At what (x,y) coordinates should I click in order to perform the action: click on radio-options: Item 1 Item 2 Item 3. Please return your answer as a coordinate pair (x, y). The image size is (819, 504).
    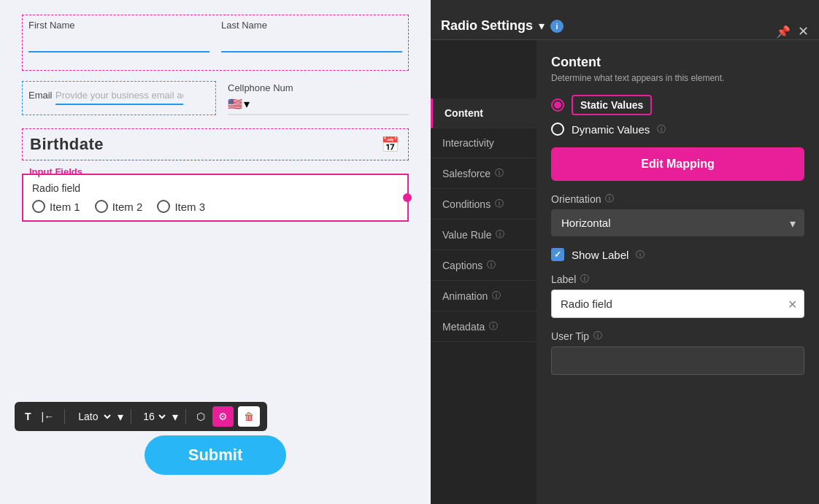
    Looking at the image, I should click on (215, 206).